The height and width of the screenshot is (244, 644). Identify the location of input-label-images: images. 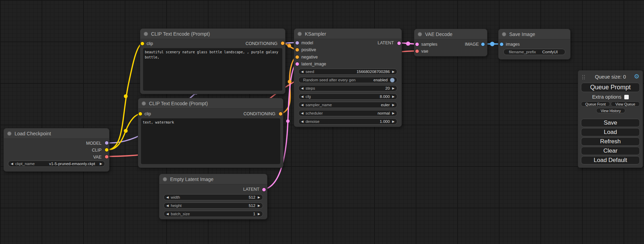
(513, 44).